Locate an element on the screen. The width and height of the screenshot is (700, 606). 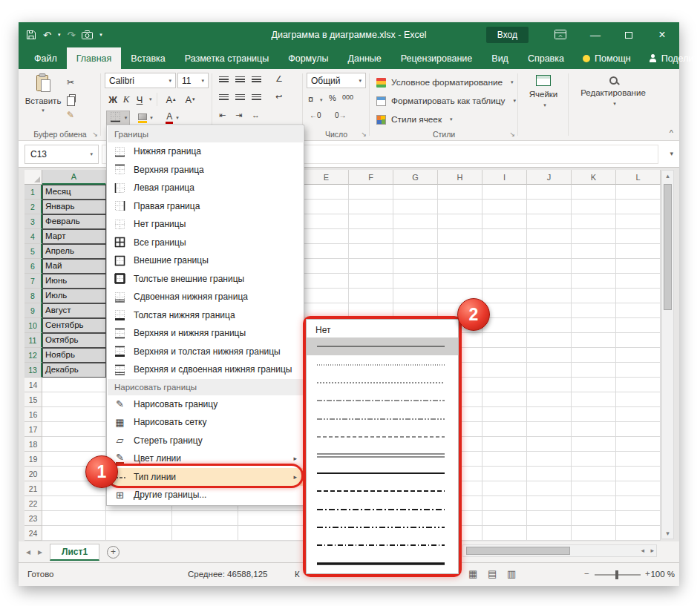
row-header: 18 is located at coordinates (33, 444).